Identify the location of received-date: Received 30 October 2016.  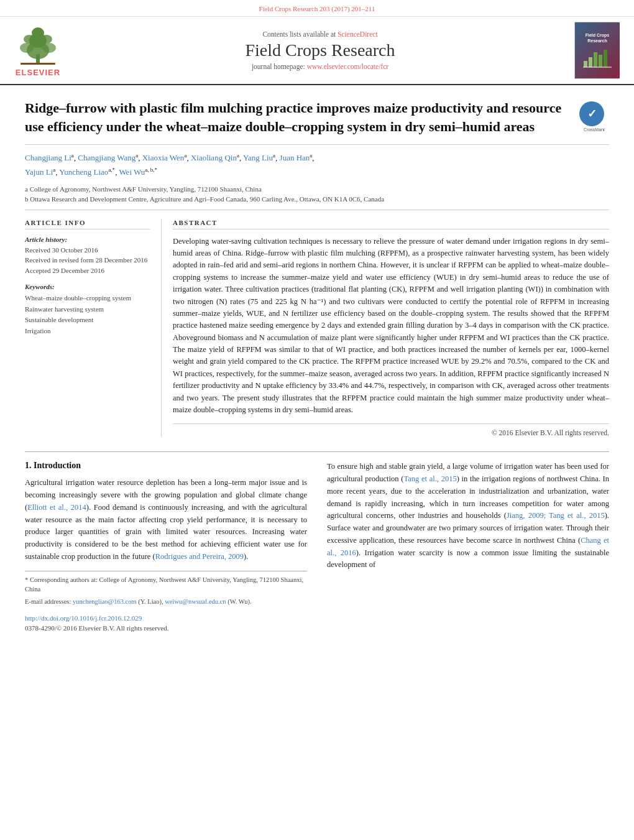
(87, 250).